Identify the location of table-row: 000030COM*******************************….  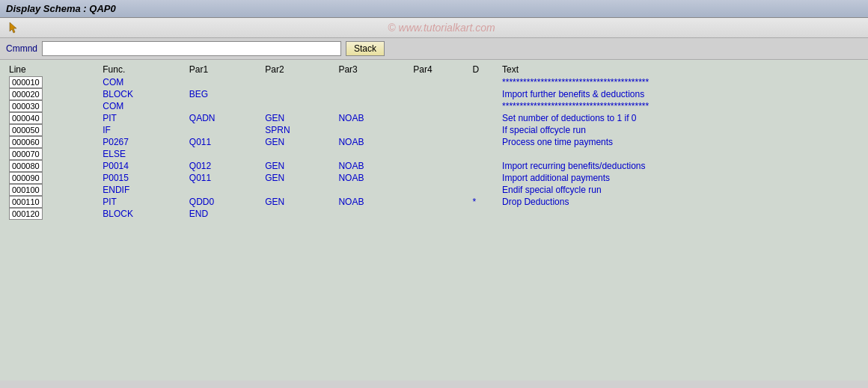
(434, 106).